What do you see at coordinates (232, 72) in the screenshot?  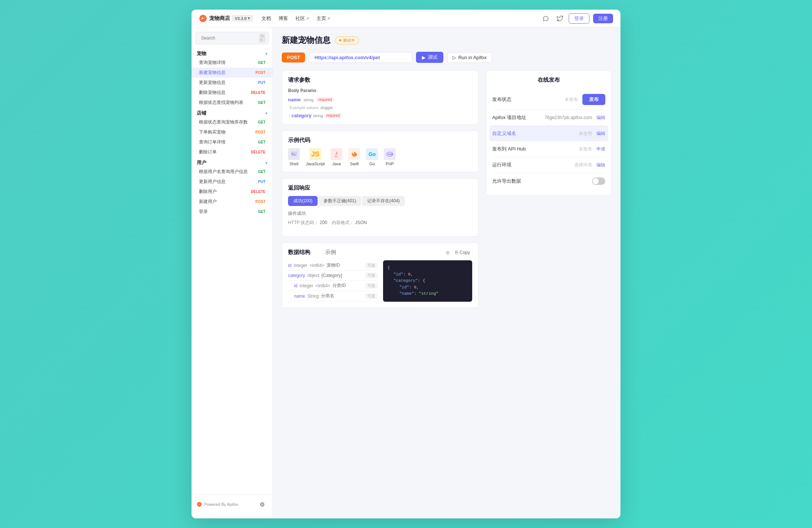 I see `sidebar-item-post-pet: 新建宠物信息 POST` at bounding box center [232, 72].